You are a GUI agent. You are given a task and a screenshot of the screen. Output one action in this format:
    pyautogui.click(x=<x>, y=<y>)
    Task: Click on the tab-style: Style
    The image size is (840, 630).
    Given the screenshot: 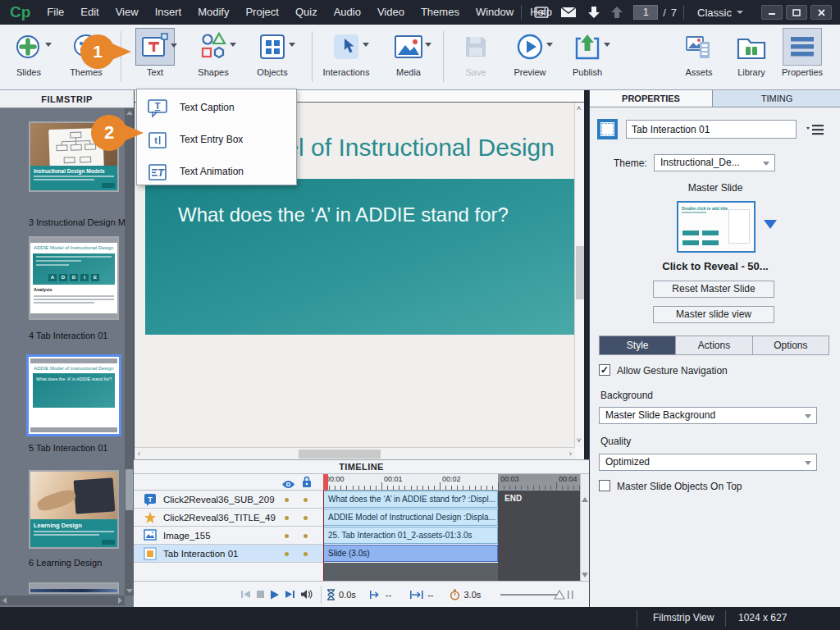 What is the action you would take?
    pyautogui.click(x=638, y=345)
    